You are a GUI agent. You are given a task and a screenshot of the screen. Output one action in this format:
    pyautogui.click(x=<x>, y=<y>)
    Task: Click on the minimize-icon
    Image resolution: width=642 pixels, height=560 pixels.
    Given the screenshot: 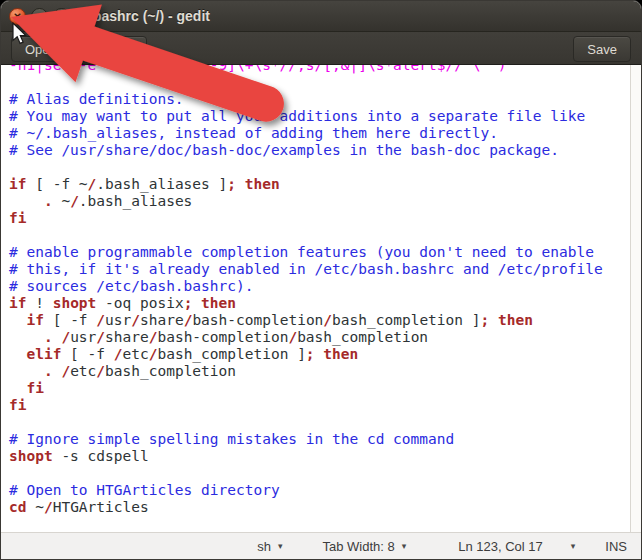 What is the action you would take?
    pyautogui.click(x=40, y=17)
    